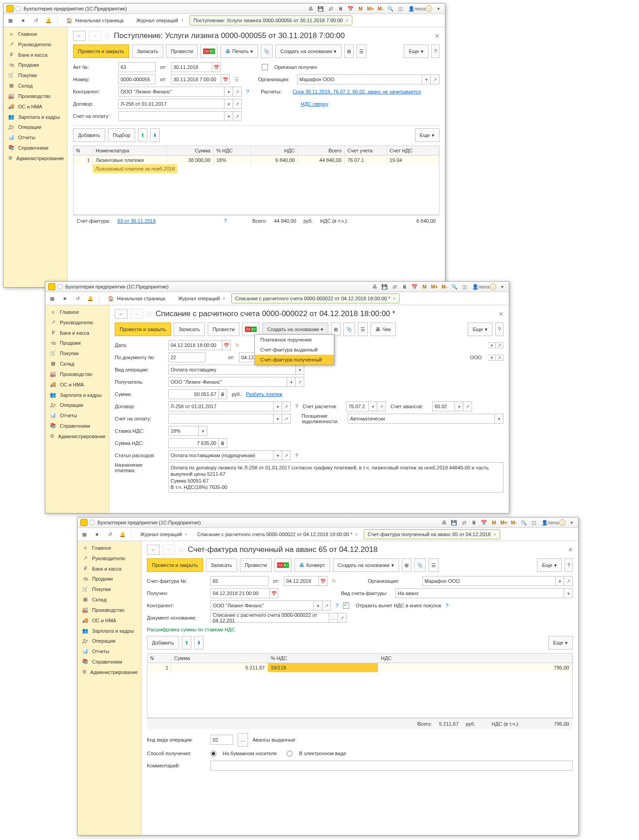 The image size is (639, 840). Describe the element at coordinates (264, 394) in the screenshot. I see `split-link: Разбить платеж` at that location.